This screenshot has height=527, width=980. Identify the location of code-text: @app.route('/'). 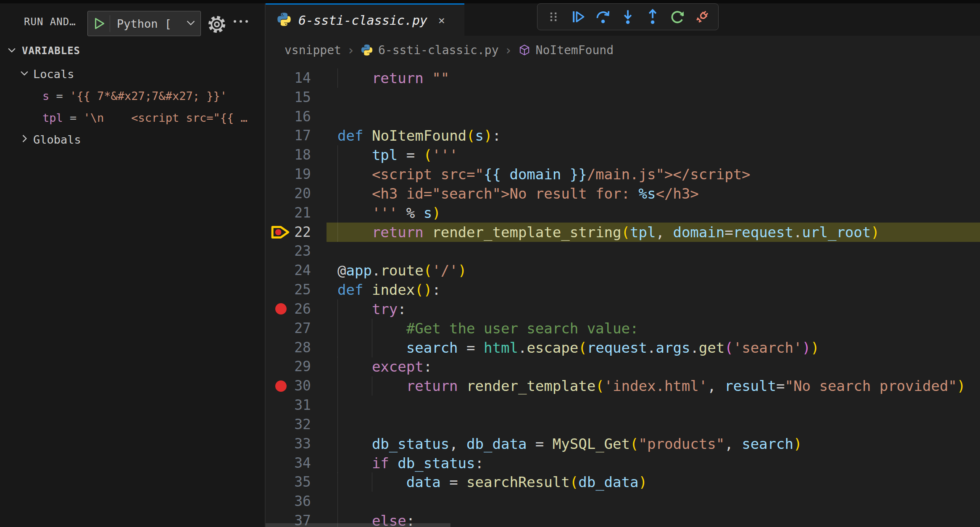
(402, 270).